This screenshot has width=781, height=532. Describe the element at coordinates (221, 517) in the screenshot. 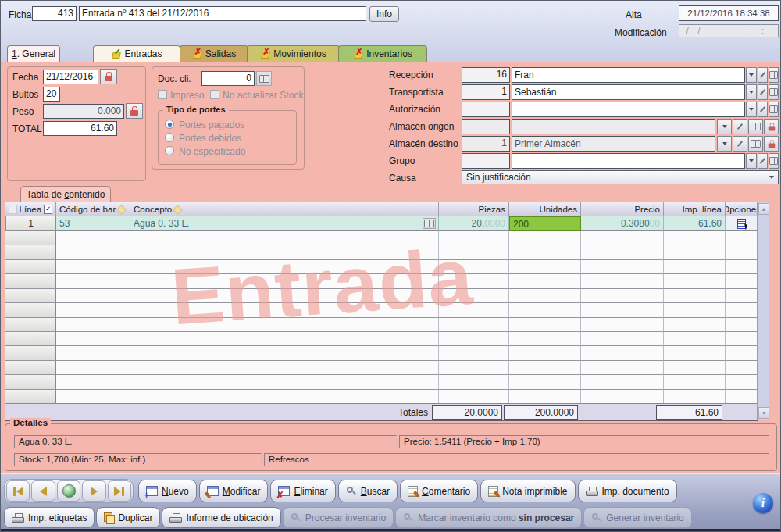

I see `informe-ubicacion-button: Informe de ubicación` at that location.